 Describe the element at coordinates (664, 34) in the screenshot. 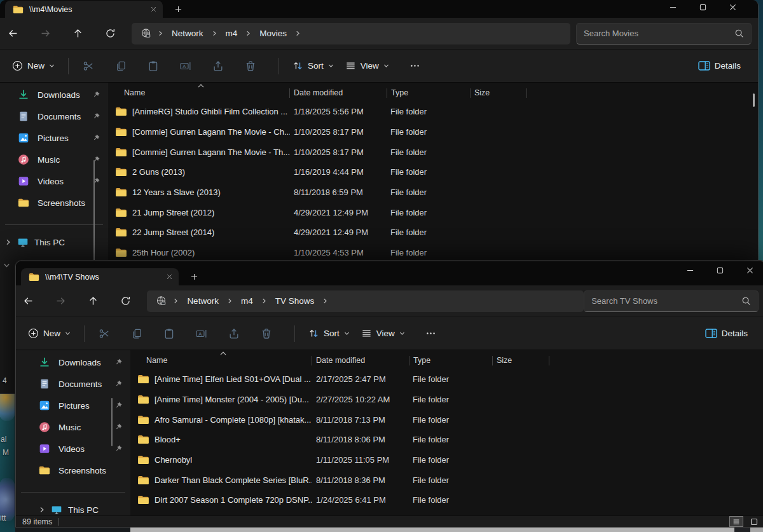

I see `search-box` at that location.